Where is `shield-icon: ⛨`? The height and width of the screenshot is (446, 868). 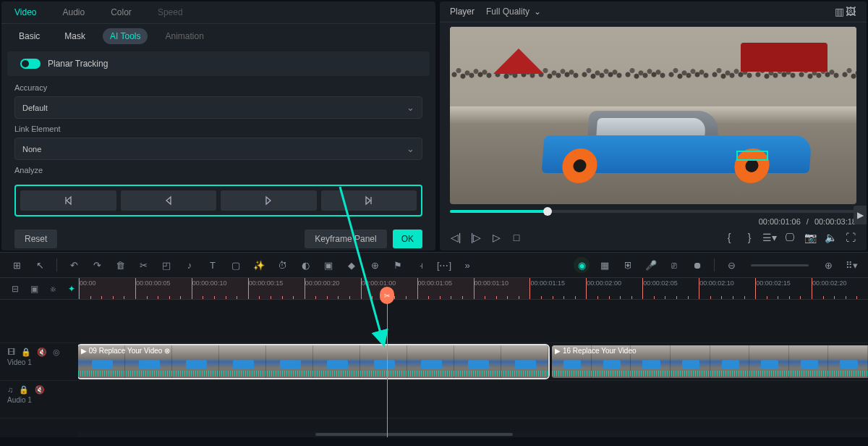 shield-icon: ⛨ is located at coordinates (628, 265).